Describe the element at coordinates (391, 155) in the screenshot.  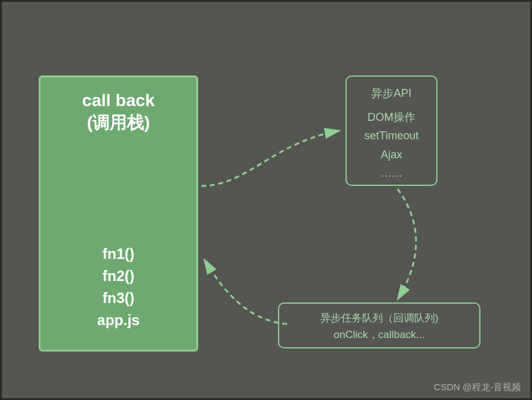
I see `async-api-item: Ajax` at that location.